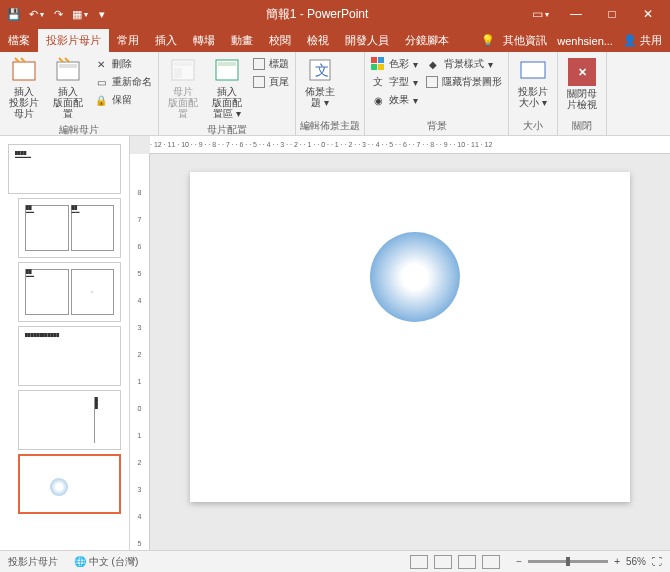  Describe the element at coordinates (415, 277) in the screenshot. I see `circle-shape` at that location.